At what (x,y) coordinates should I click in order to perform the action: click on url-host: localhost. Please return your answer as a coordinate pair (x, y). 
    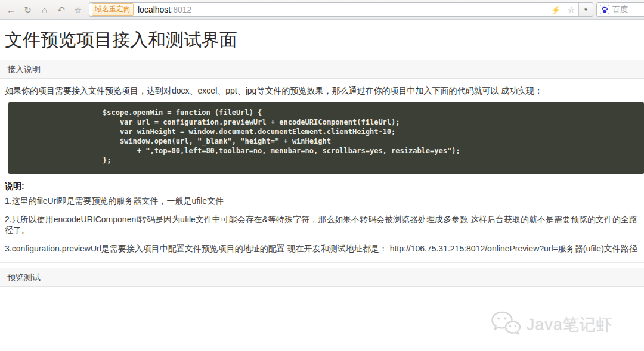
    Looking at the image, I should click on (154, 10).